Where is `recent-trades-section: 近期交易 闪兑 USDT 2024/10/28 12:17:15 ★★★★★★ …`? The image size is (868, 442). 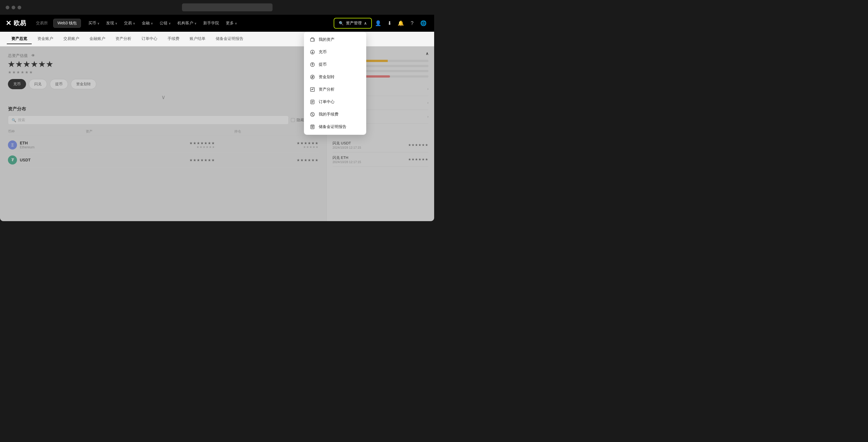
recent-trades-section: 近期交易 闪兑 USDT 2024/10/28 12:17:15 ★★★★★★ … is located at coordinates (381, 148).